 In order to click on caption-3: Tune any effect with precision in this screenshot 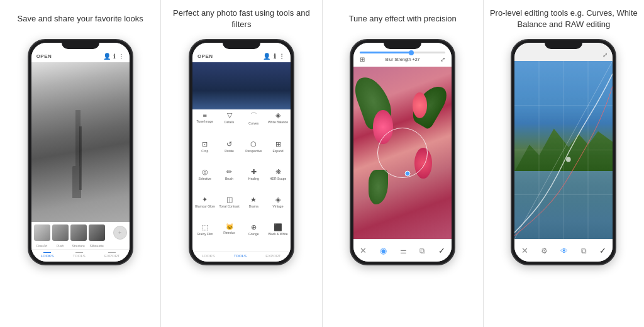, I will do `click(402, 19)`.